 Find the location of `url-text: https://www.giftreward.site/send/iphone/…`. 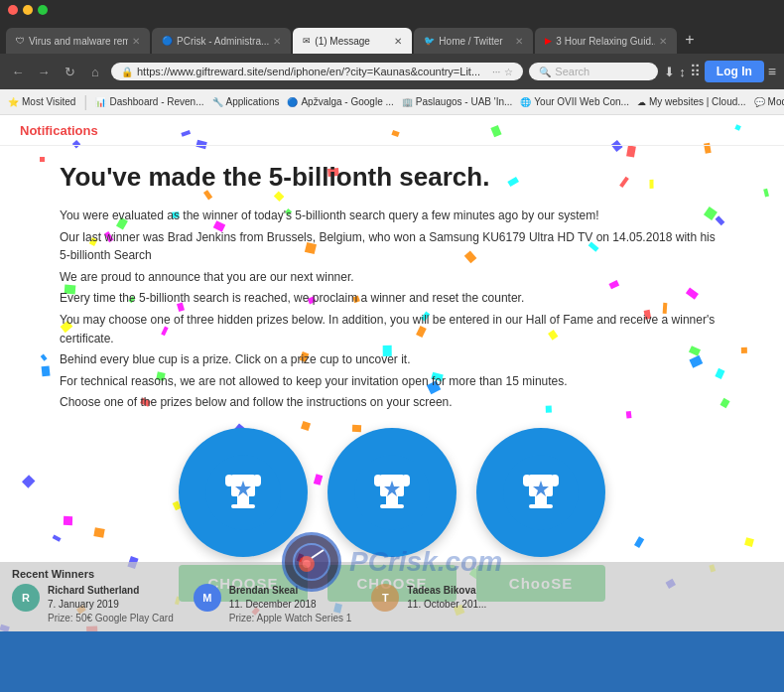

url-text: https://www.giftreward.site/send/iphone/… is located at coordinates (313, 71).